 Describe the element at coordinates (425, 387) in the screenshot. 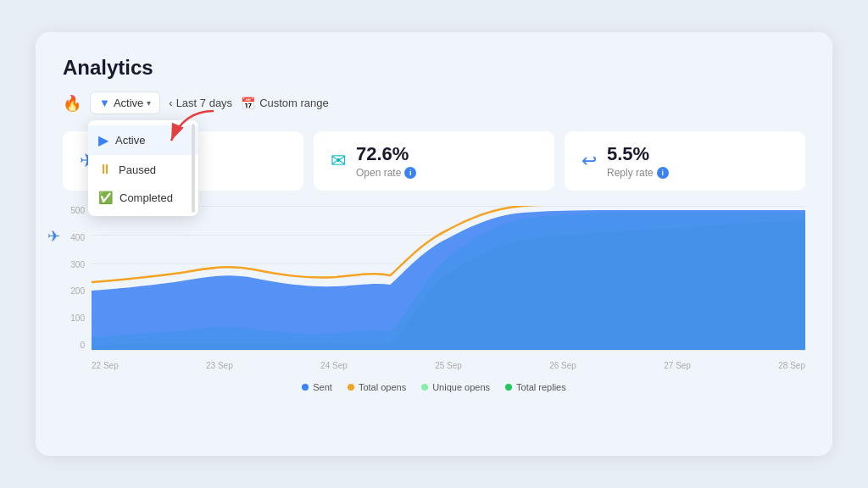

I see `legend-unique-opens-dot` at that location.